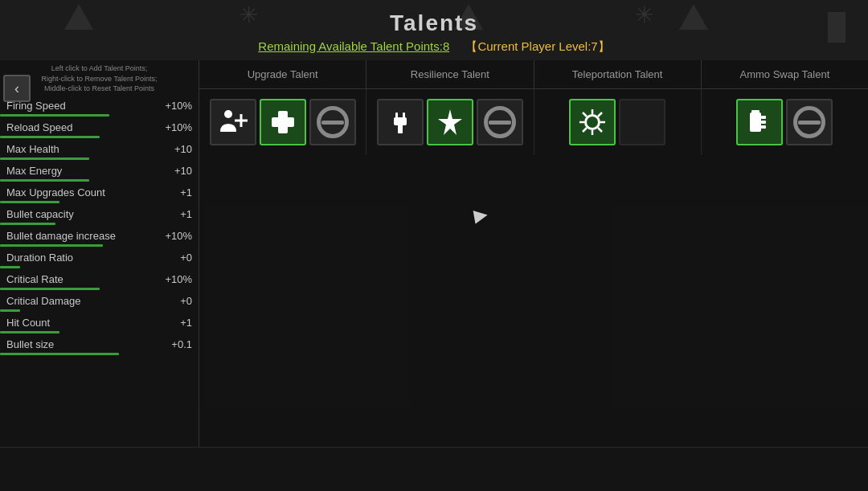 Image resolution: width=868 pixels, height=491 pixels. I want to click on tab-ammo-swap: Ammo Swap Talent, so click(784, 74).